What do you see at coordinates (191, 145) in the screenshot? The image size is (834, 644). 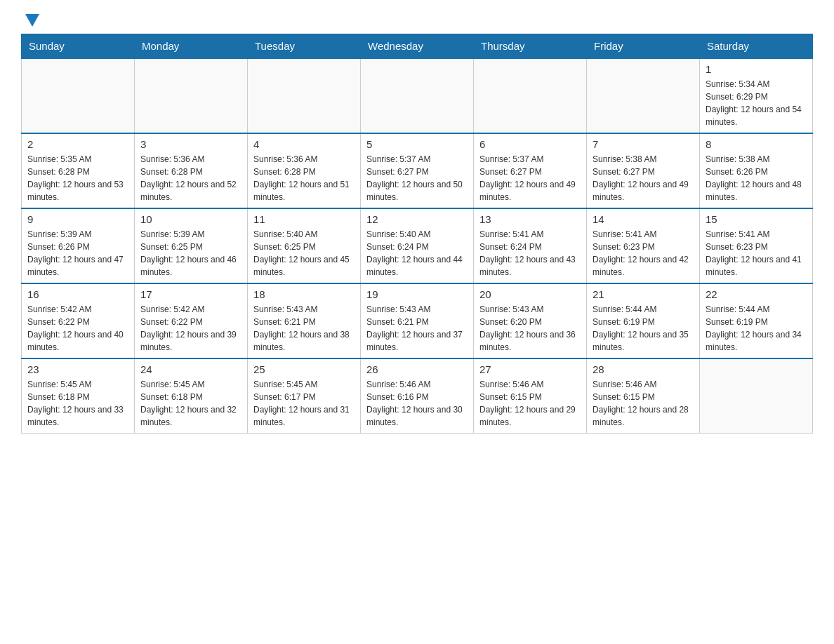 I see `day-number: 3` at bounding box center [191, 145].